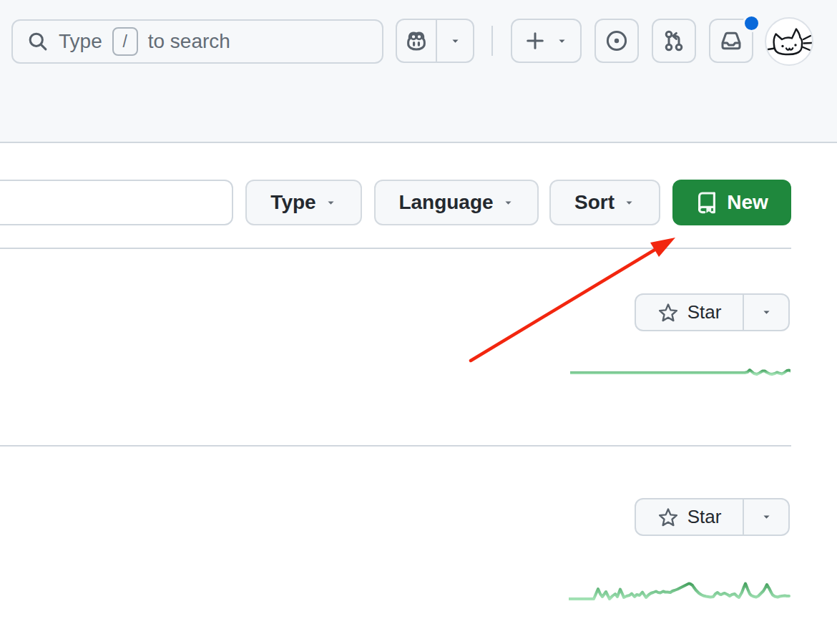 Image resolution: width=837 pixels, height=644 pixels. What do you see at coordinates (713, 312) in the screenshot?
I see `star-split-button-repo-1: Star` at bounding box center [713, 312].